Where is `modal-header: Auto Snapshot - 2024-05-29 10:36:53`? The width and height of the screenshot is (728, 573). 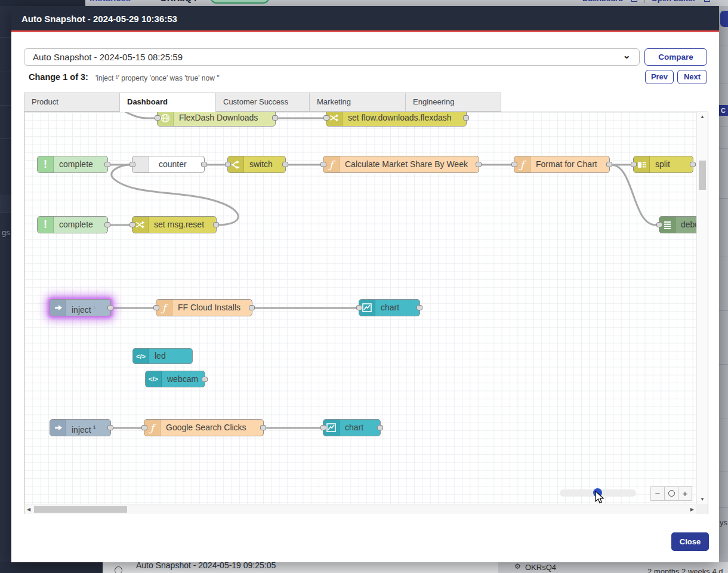 modal-header: Auto Snapshot - 2024-05-29 10:36:53 is located at coordinates (365, 19).